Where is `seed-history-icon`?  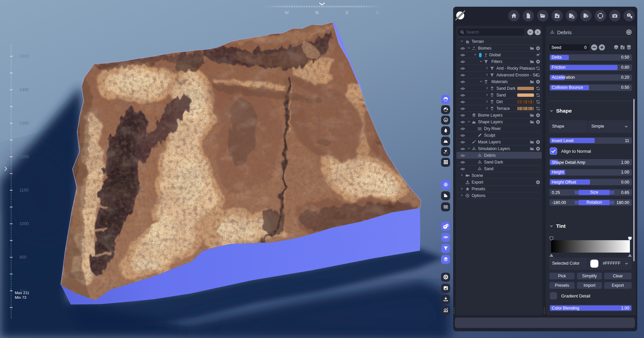 seed-history-icon is located at coordinates (629, 48).